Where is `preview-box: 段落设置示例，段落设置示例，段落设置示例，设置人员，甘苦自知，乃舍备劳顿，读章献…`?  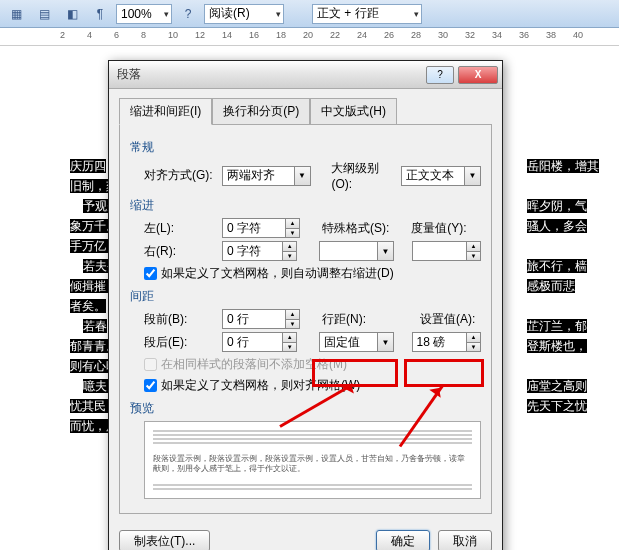
preview-box: 段落设置示例，段落设置示例，段落设置示例，设置人员，甘苦自知，乃舍备劳顿，读章献… is located at coordinates (312, 460).